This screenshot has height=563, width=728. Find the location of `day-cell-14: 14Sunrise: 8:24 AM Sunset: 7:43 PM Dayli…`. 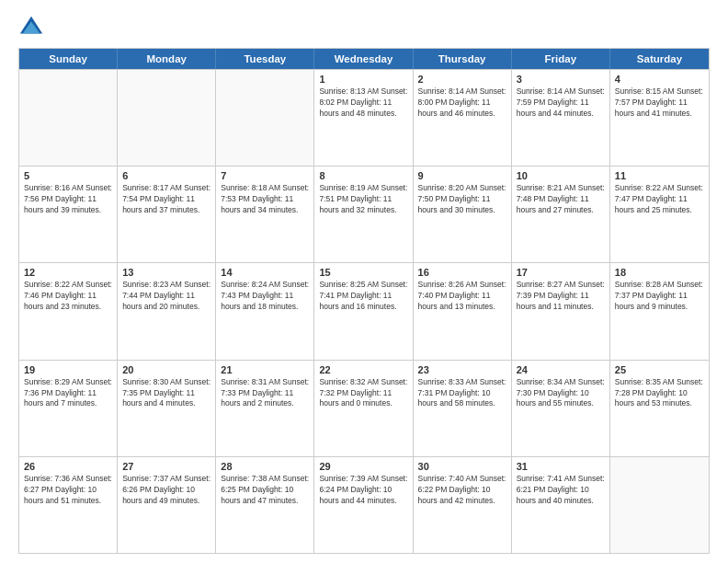

day-cell-14: 14Sunrise: 8:24 AM Sunset: 7:43 PM Dayli… is located at coordinates (265, 311).